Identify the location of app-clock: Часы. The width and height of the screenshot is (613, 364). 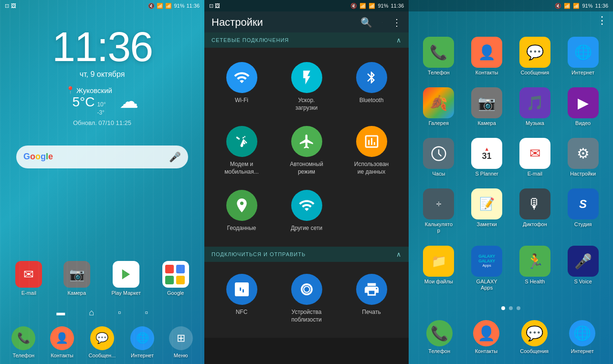
(439, 159).